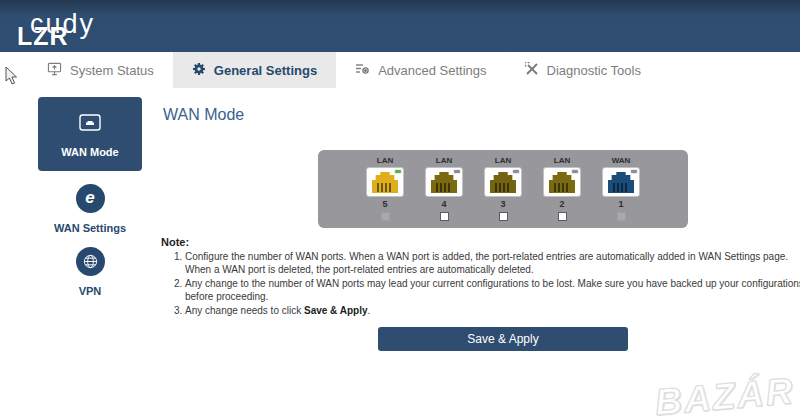 The width and height of the screenshot is (800, 418). Describe the element at coordinates (562, 192) in the screenshot. I see `port-2: LAN 2` at that location.